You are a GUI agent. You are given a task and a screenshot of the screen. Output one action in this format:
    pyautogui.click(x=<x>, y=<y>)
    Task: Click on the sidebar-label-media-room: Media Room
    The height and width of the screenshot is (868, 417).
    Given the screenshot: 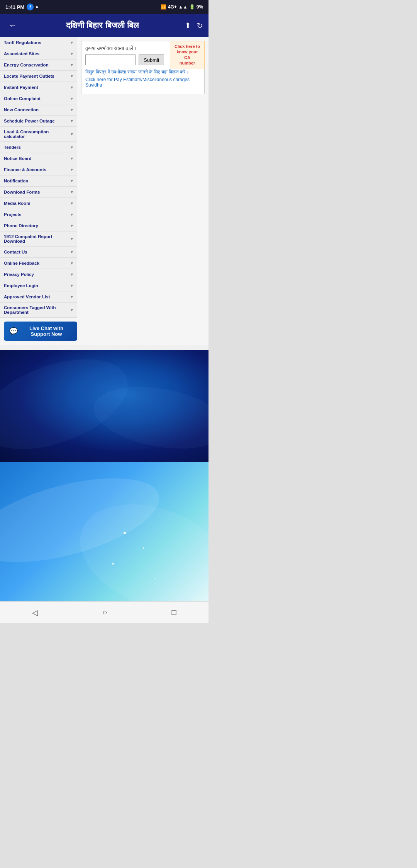 What is the action you would take?
    pyautogui.click(x=17, y=203)
    